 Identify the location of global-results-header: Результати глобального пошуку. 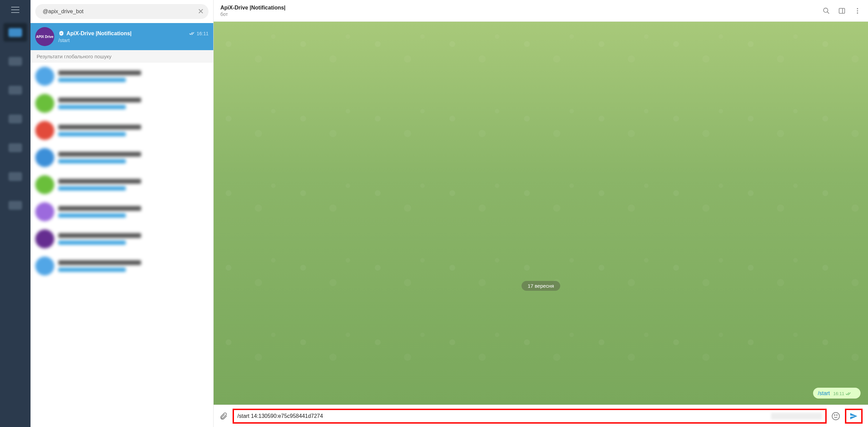
(122, 56).